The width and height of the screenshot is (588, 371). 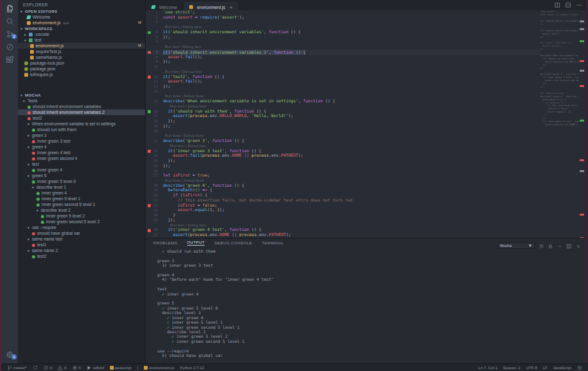 I want to click on code-line: 27let isFirst = true;, so click(x=343, y=176).